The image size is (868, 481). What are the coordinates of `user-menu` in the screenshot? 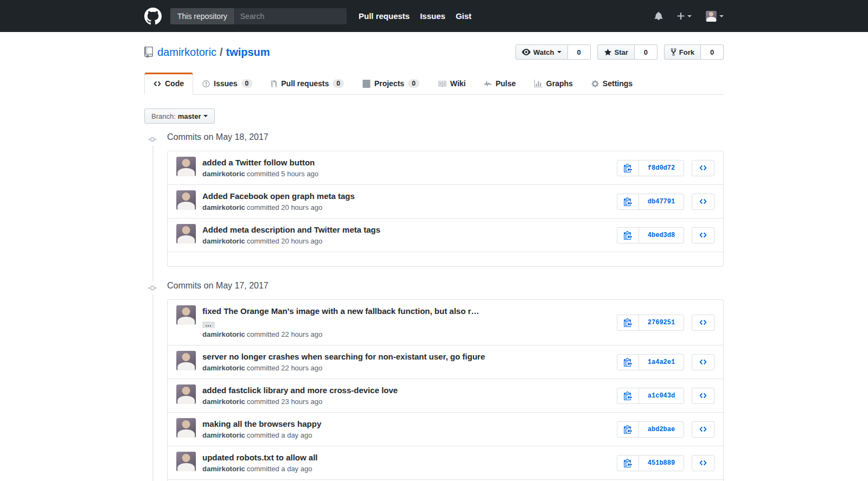 It's located at (715, 16).